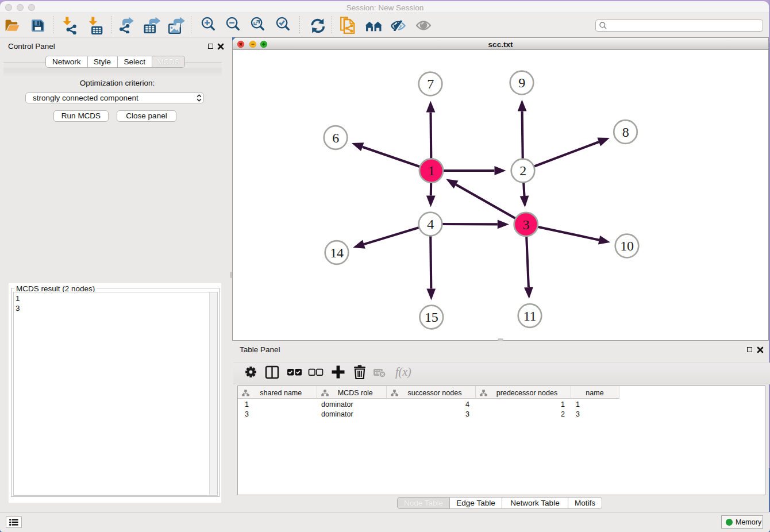 This screenshot has width=770, height=532. Describe the element at coordinates (522, 83) in the screenshot. I see `svg-text: 9` at that location.